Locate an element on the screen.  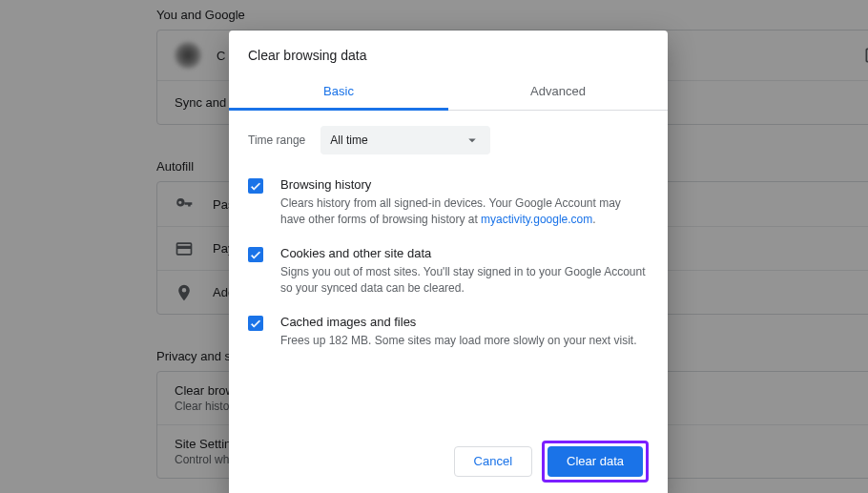
tab-basic: Basic is located at coordinates (339, 92).